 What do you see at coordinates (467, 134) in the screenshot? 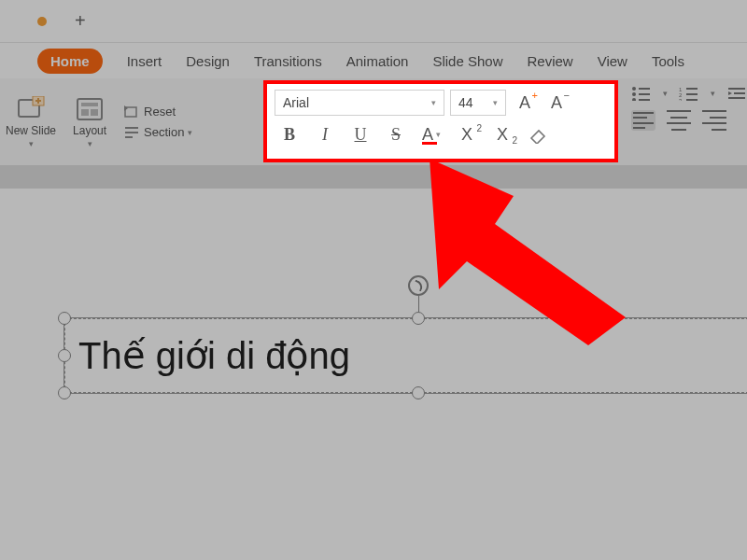
I see `superscript-button: X 2` at bounding box center [467, 134].